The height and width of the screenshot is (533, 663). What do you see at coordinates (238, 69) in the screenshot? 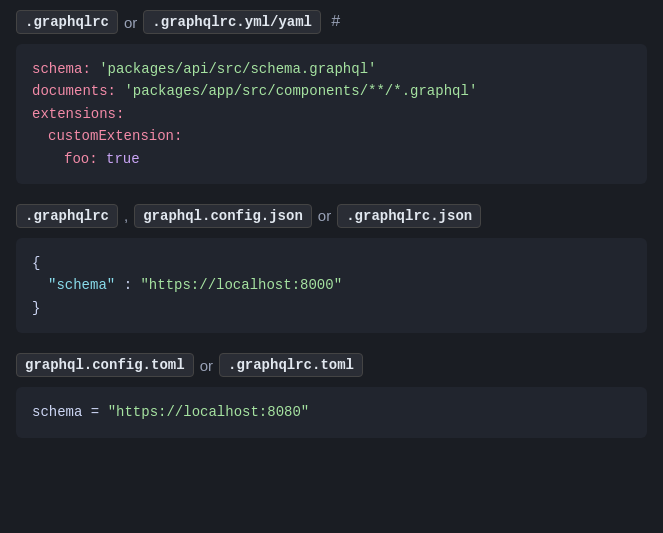
I see `yaml-val-schema: 'packages/api/src/schema.graphql'` at bounding box center [238, 69].